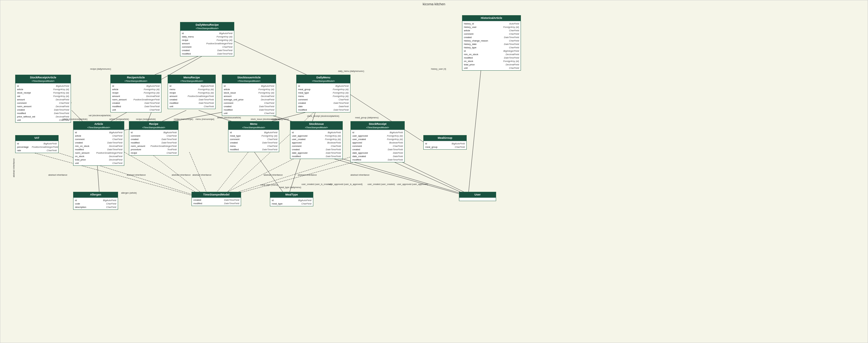 The image size is (868, 343). What do you see at coordinates (323, 77) in the screenshot?
I see `model-name-DailyMenu: DailyMenu` at bounding box center [323, 77].